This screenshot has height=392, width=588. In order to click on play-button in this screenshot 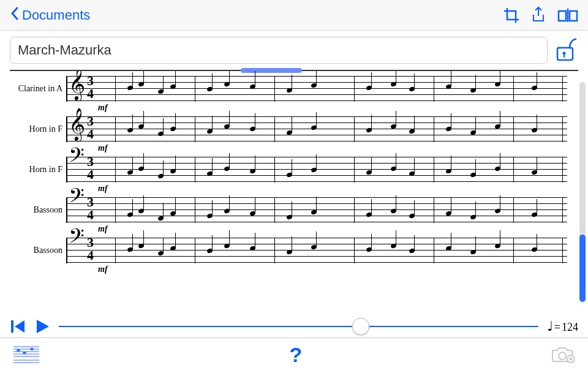, I will do `click(42, 326)`.